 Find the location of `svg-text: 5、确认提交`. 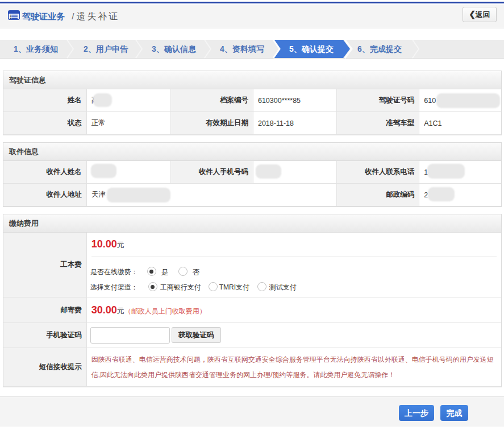

svg-text: 5、确认提交 is located at coordinates (311, 49).